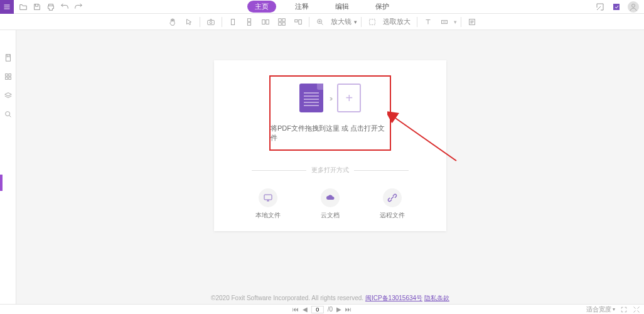 The width and height of the screenshot is (644, 314). What do you see at coordinates (211, 22) in the screenshot?
I see `snapshot-icon` at bounding box center [211, 22].